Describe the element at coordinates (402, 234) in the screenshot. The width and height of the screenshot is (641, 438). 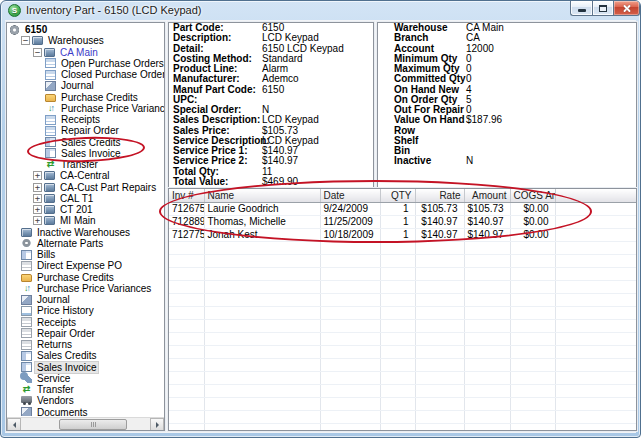
I see `table-row-invoice-712775: 712775Jonah Kest10/18/20091$140.97$140.9…` at that location.